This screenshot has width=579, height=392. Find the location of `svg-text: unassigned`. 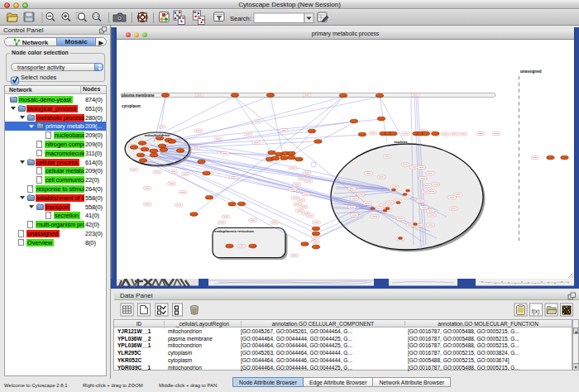

svg-text: unassigned is located at coordinates (531, 71).